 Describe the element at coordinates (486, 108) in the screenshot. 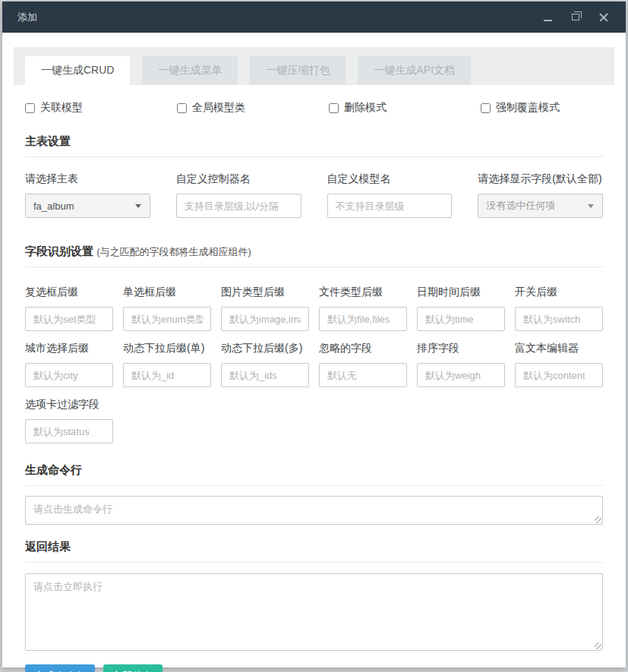

I see `force-overwrite-checkbox` at that location.